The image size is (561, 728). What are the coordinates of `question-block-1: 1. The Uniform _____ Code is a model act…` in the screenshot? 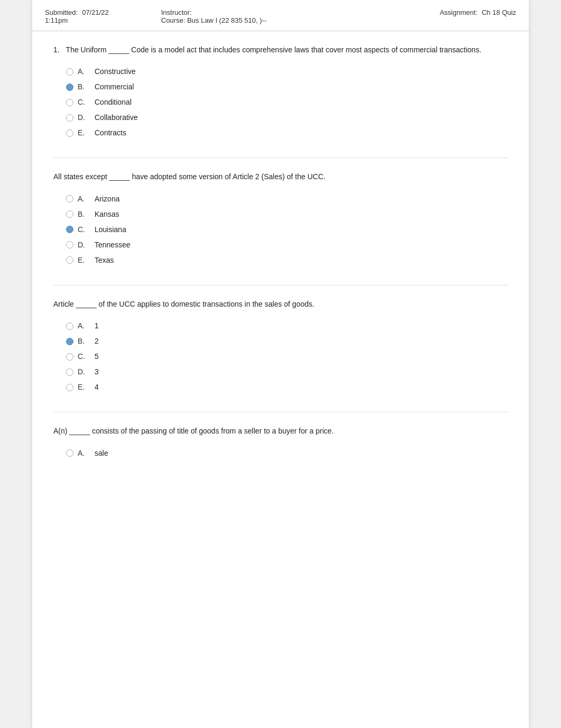 It's located at (280, 92).